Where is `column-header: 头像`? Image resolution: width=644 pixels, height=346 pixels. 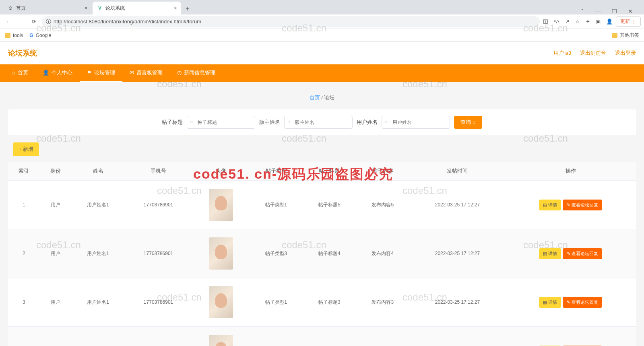 column-header: 头像 is located at coordinates (221, 171).